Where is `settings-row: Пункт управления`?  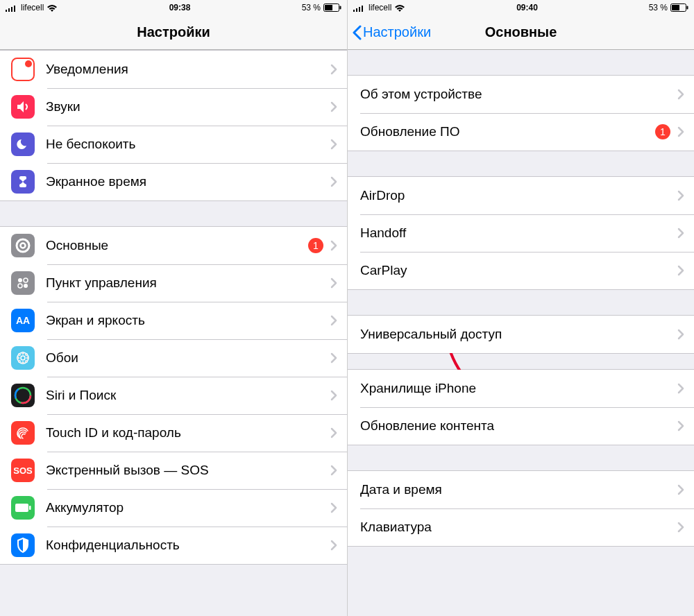
settings-row: Пункт управления is located at coordinates (174, 283).